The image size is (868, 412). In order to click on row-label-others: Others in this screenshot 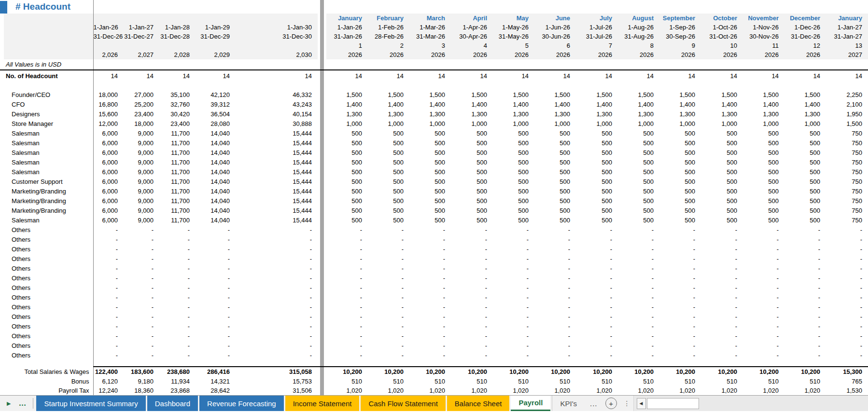, I will do `click(46, 268)`.